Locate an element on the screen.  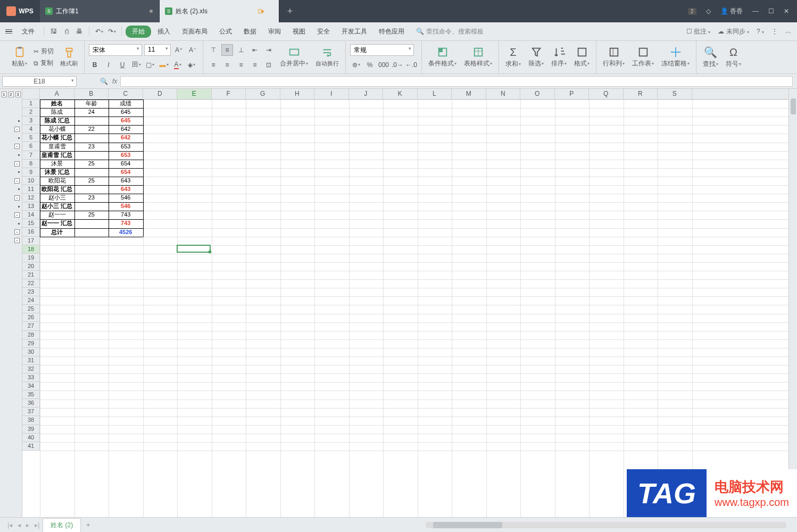
align-middle-icon: ≡ is located at coordinates (227, 50).